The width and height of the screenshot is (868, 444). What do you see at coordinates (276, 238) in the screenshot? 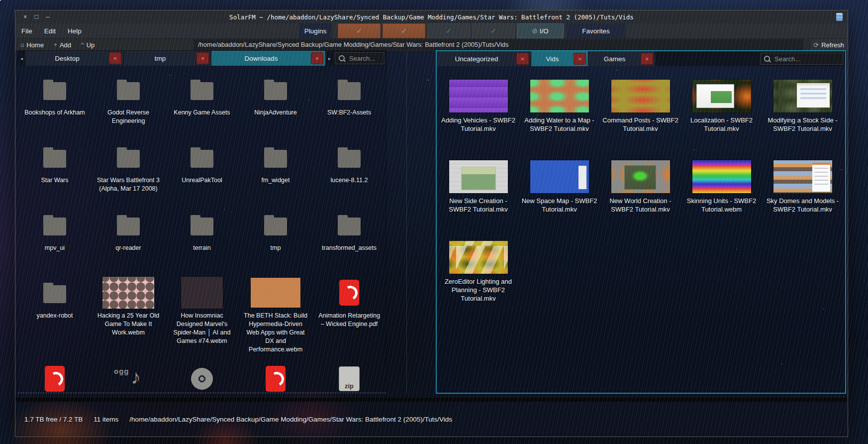
I see `folder-item: tmp` at bounding box center [276, 238].